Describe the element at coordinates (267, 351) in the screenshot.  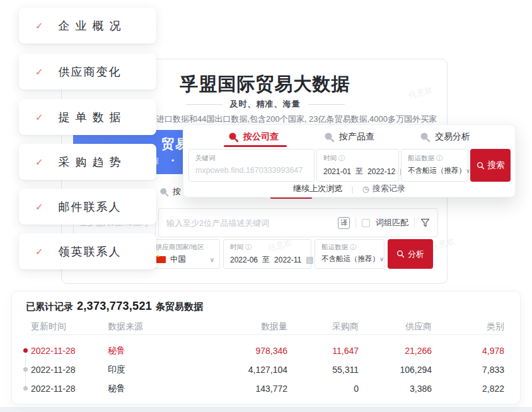
I see `table-row: 2022-11-28 秘鲁 978,346 11,647 21,266 4,97…` at that location.